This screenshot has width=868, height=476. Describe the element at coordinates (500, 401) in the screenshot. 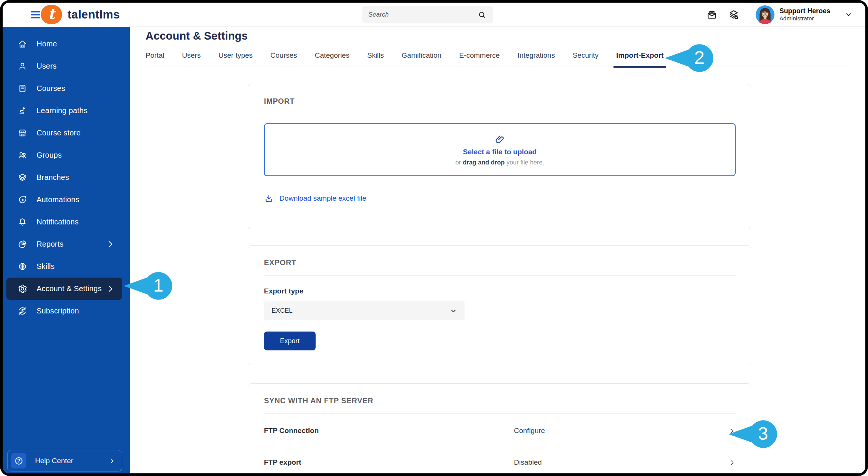

I see `ftp-heading: SYNC WITH AN FTP SERVER` at that location.